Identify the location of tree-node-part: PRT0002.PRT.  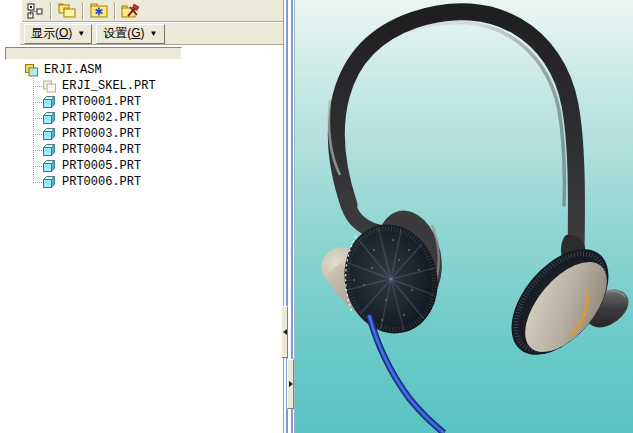
(142, 118).